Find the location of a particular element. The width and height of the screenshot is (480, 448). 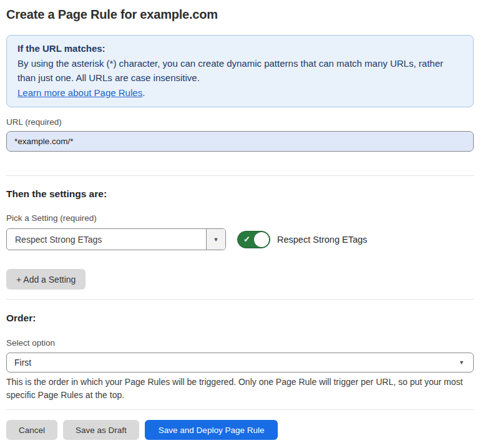

add-setting-button: + Add a Setting is located at coordinates (46, 280).